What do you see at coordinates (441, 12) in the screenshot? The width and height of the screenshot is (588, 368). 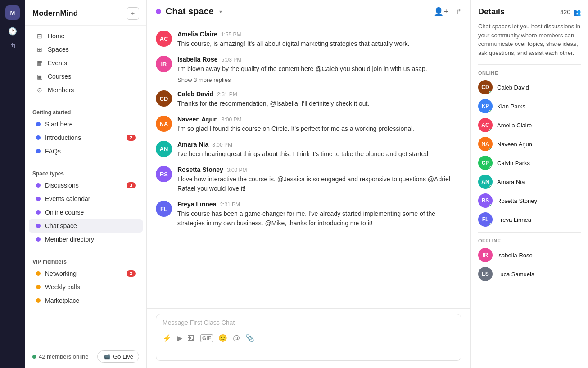 I see `add-member-icon: 👤+` at bounding box center [441, 12].